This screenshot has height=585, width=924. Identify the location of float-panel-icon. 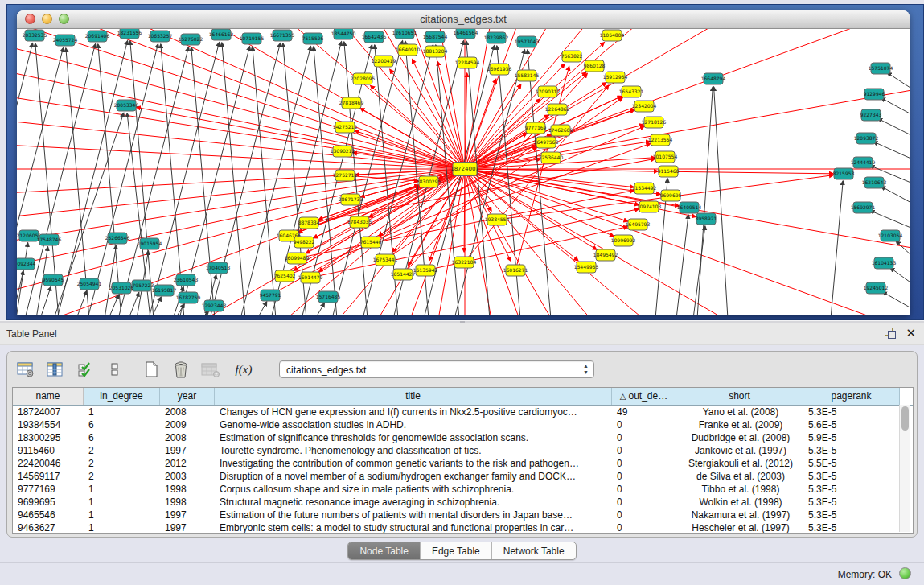
(889, 333).